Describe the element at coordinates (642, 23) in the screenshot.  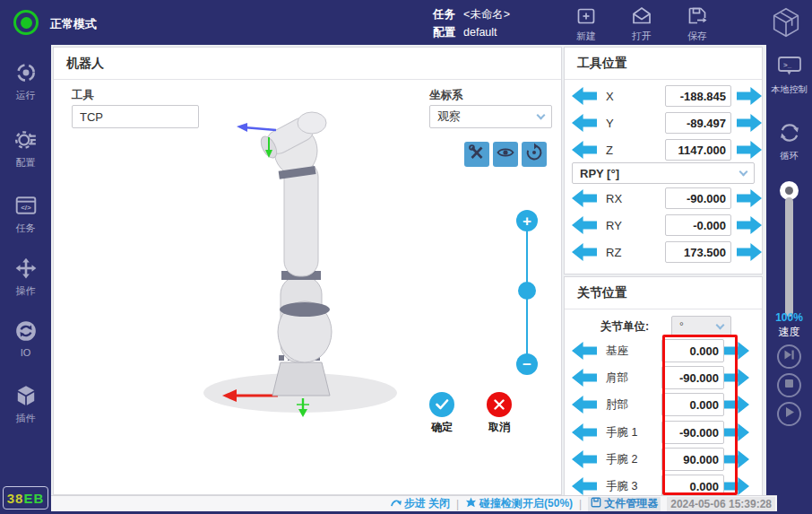
I see `topbar-actions: 新建 打开 保存` at that location.